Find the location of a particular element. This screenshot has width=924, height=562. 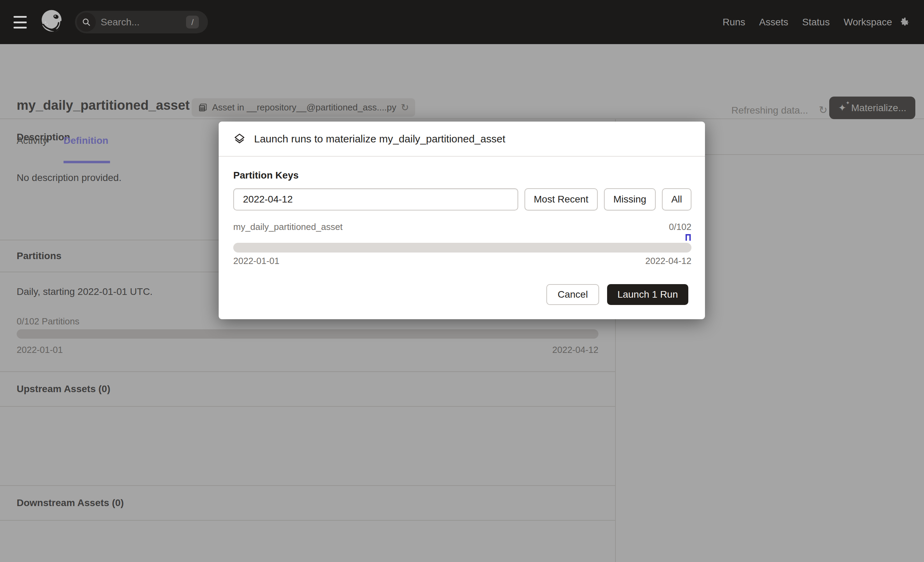

cancel-button: Cancel is located at coordinates (573, 295).